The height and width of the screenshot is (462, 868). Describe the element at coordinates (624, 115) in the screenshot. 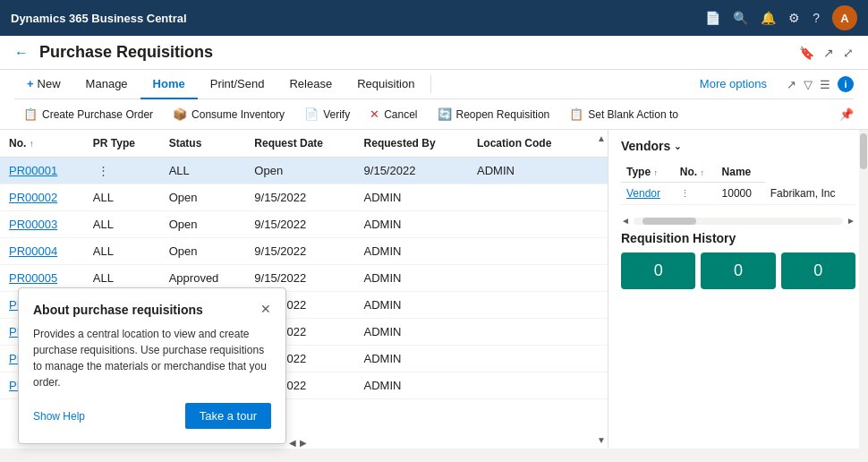

I see `set-blank-action-button: 📋 Set Blank Action to` at that location.